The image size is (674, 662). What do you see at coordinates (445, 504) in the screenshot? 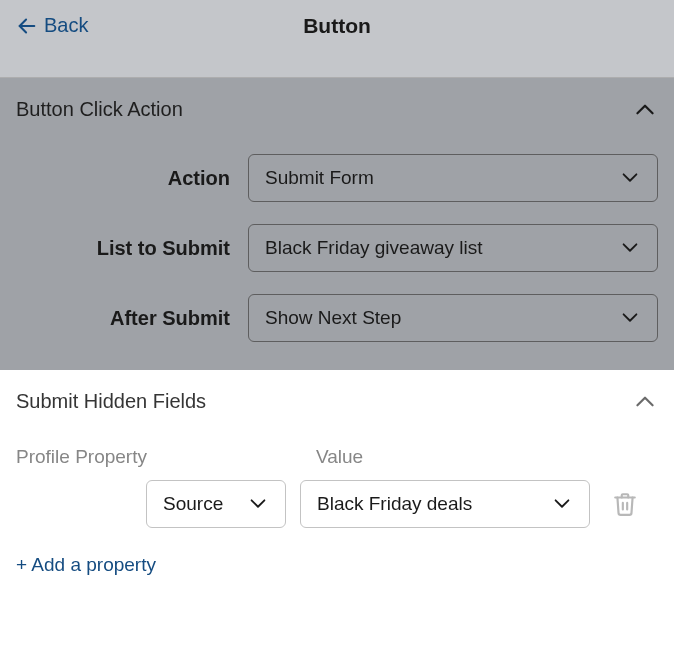
I see `value-select: Black Friday deals` at bounding box center [445, 504].